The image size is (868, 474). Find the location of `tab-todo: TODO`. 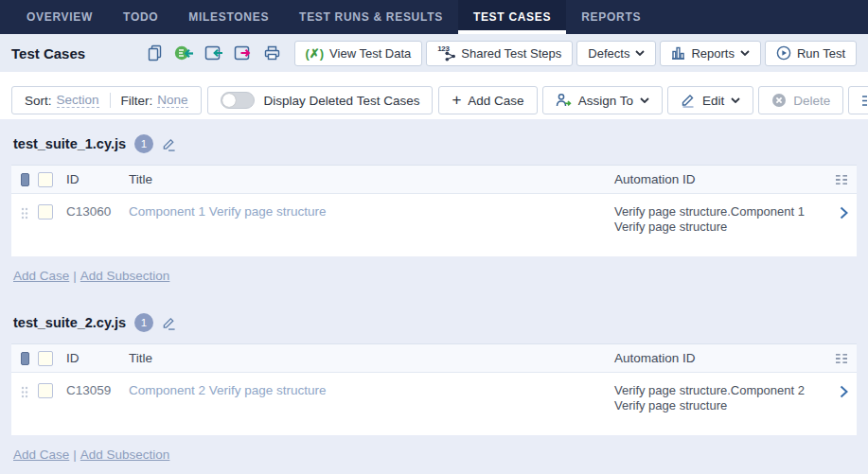

tab-todo: TODO is located at coordinates (140, 17).